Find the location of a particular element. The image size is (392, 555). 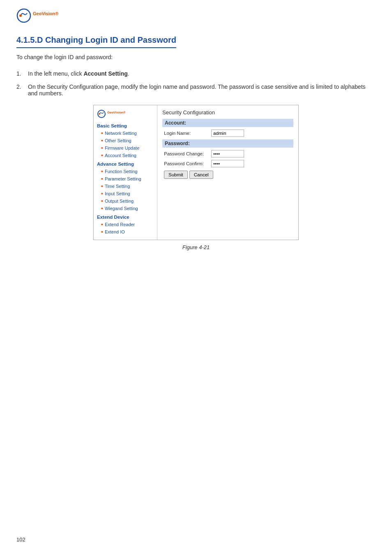

sidebar-item-label: Firmware Update is located at coordinates (122, 148).